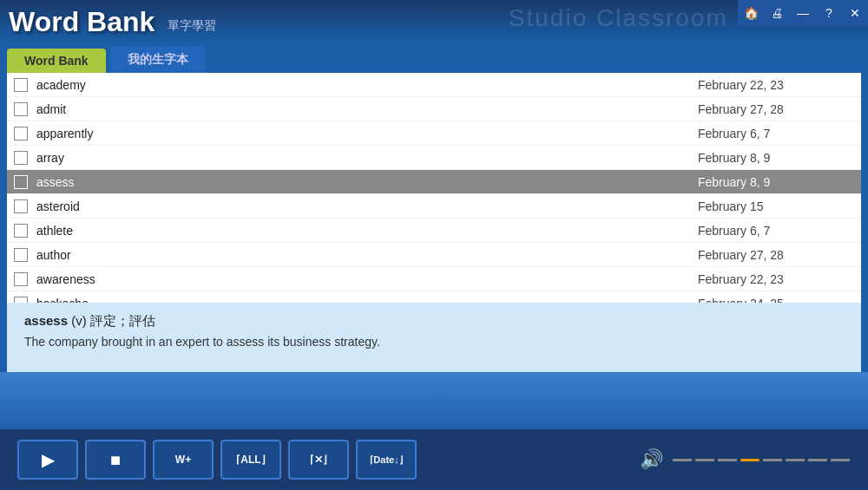 This screenshot has width=868, height=490. I want to click on sort-date-button: ⌈Date↓⌋, so click(386, 460).